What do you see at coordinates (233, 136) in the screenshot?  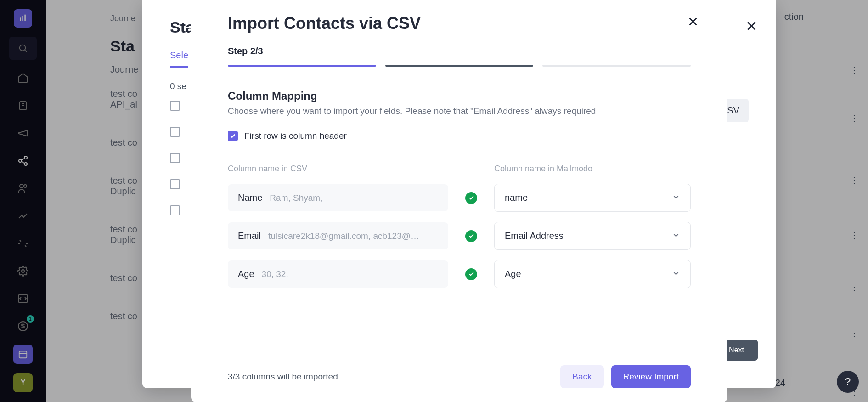 I see `checkbox-checked-icon` at bounding box center [233, 136].